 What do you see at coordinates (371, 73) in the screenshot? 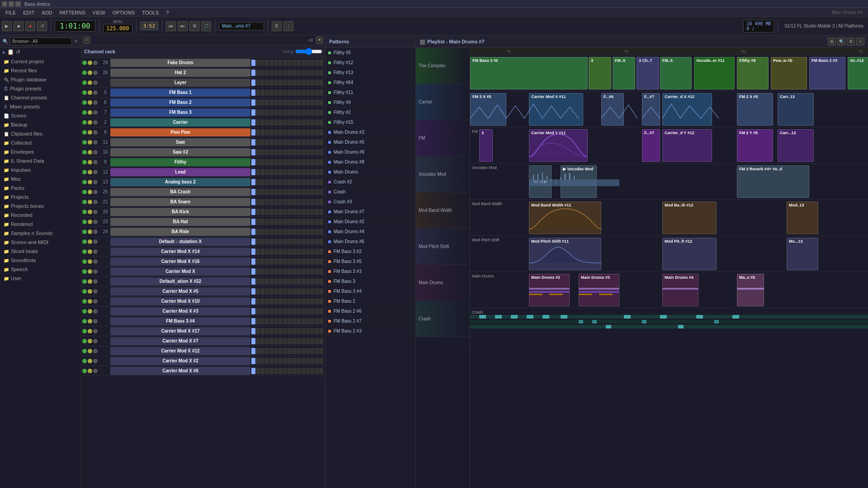
I see `pattern-list-item: Filthy #13` at bounding box center [371, 73].